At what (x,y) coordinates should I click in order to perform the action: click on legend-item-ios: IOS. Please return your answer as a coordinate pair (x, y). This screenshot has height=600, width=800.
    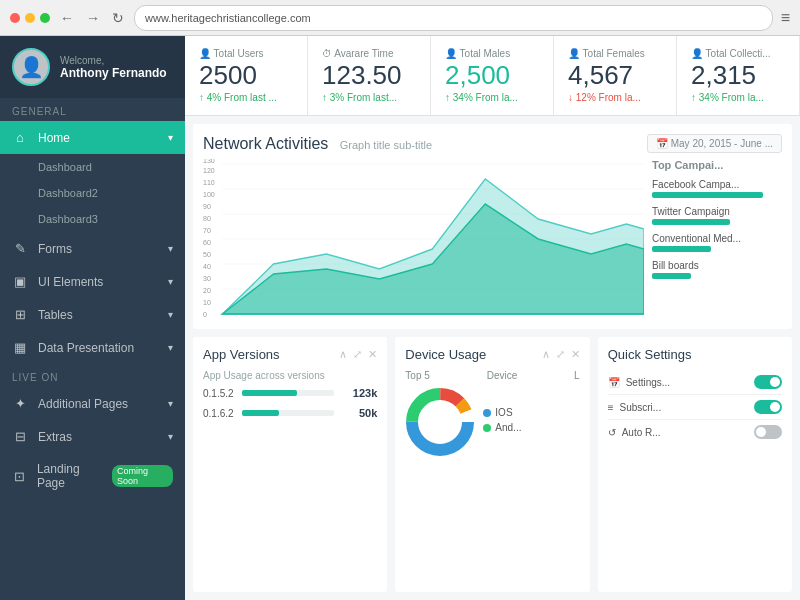
    Looking at the image, I should click on (502, 412).